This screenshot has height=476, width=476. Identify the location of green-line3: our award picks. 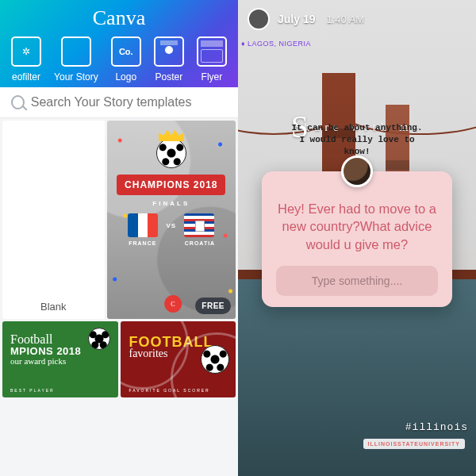
(60, 361).